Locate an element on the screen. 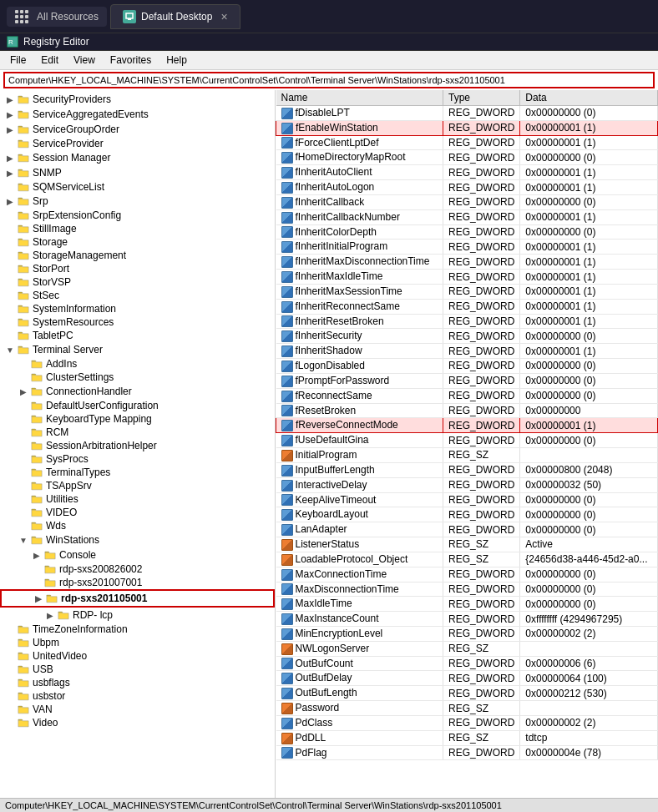 The height and width of the screenshot is (812, 658). expand-btn-srp: ▶ is located at coordinates (10, 201).